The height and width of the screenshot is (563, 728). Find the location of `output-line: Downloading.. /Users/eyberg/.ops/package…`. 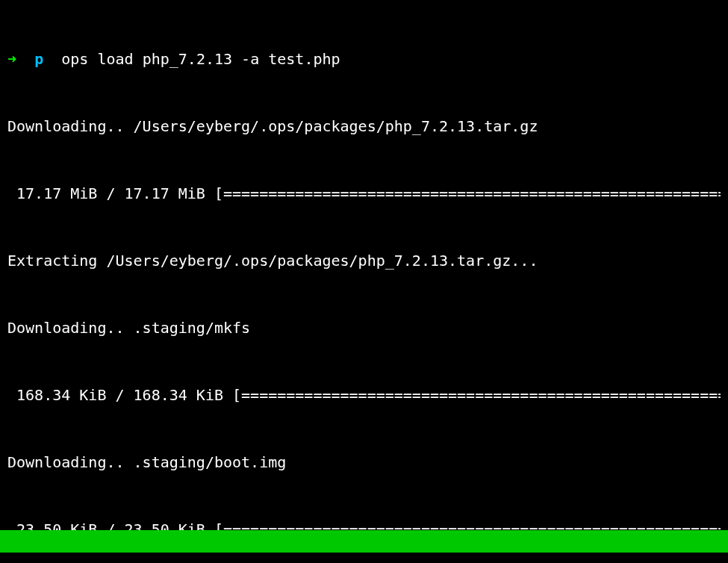

output-line: Downloading.. /Users/eyberg/.ops/package… is located at coordinates (364, 126).